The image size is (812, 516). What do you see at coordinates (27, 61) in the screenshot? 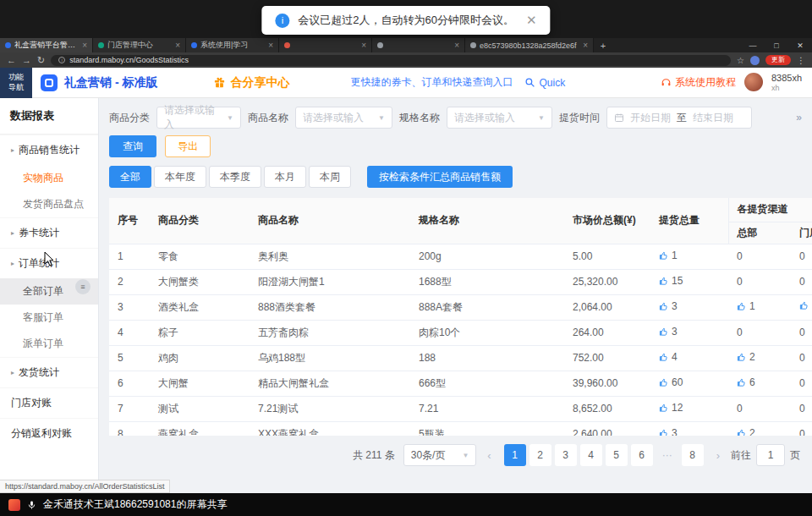
I see `forward-icon: →` at bounding box center [27, 61].